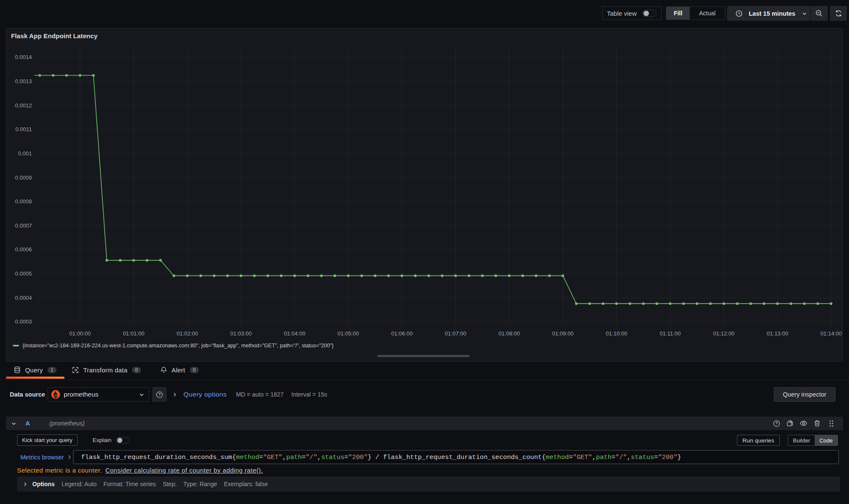 This screenshot has width=849, height=504. I want to click on option-legend: Legend: Auto, so click(79, 484).